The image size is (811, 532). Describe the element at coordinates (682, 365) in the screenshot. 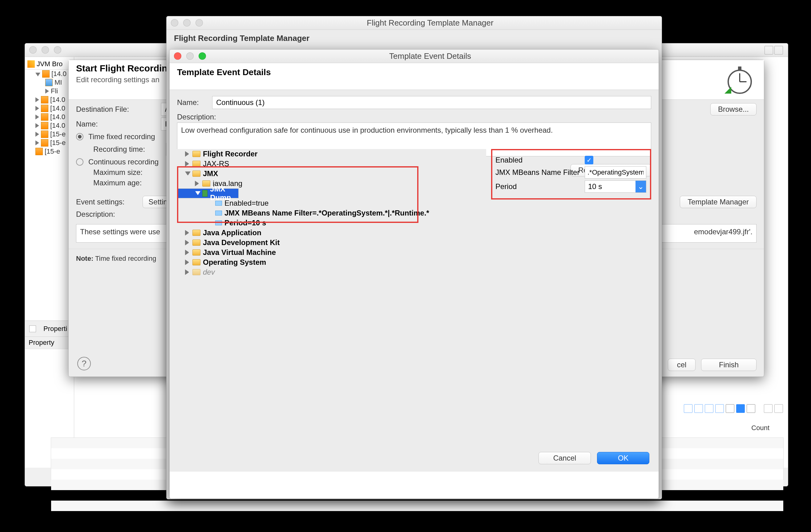

I see `cancel-button-partial: cel` at that location.